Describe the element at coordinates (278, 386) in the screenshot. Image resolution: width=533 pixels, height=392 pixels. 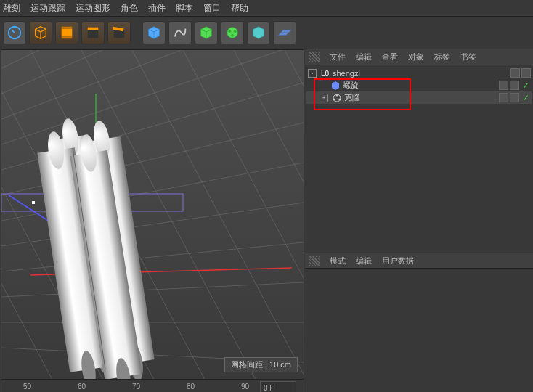
I see `temp-readout: 0 F` at that location.